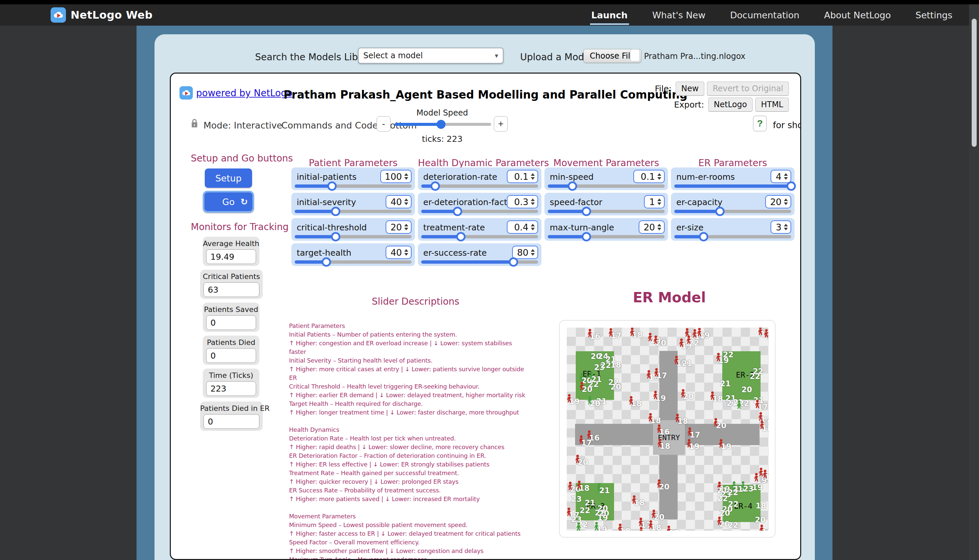  Describe the element at coordinates (102, 15) in the screenshot. I see `netlogo-home-link: NetLogo Web` at that location.